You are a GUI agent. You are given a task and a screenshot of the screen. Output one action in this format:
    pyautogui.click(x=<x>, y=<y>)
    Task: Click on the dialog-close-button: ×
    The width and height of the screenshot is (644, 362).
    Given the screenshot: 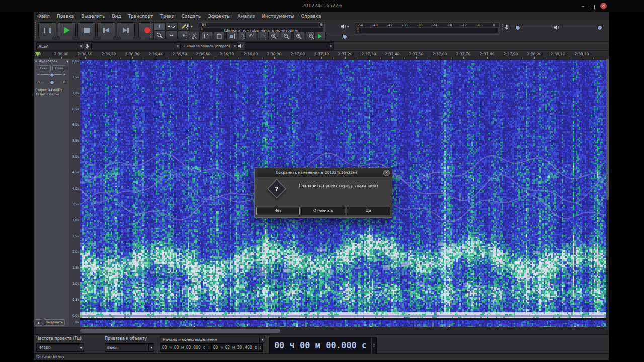 What is the action you would take?
    pyautogui.click(x=386, y=173)
    